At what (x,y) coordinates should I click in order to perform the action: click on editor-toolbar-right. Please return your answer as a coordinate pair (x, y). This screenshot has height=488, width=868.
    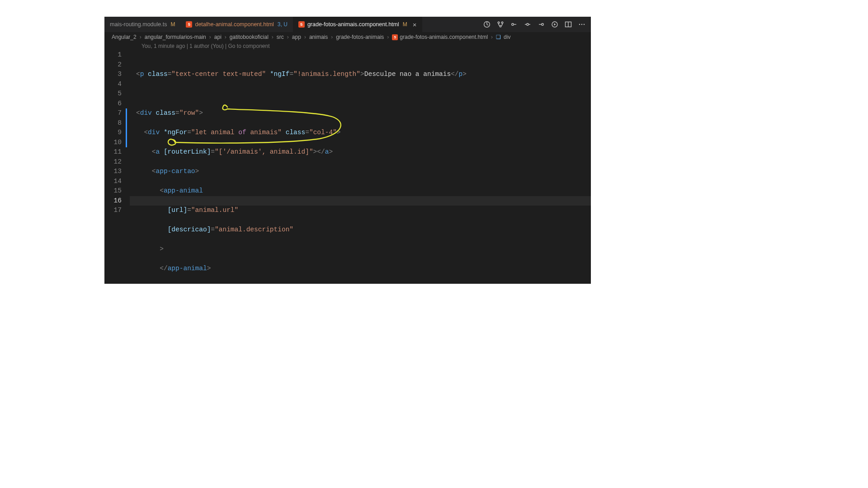
    Looking at the image, I should click on (537, 24).